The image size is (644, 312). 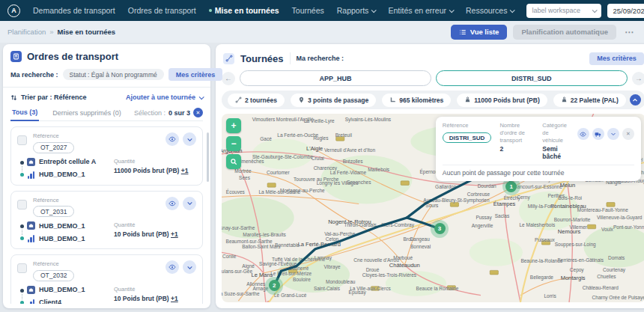 What do you see at coordinates (638, 79) in the screenshot?
I see `next-tour-button: →` at bounding box center [638, 79].